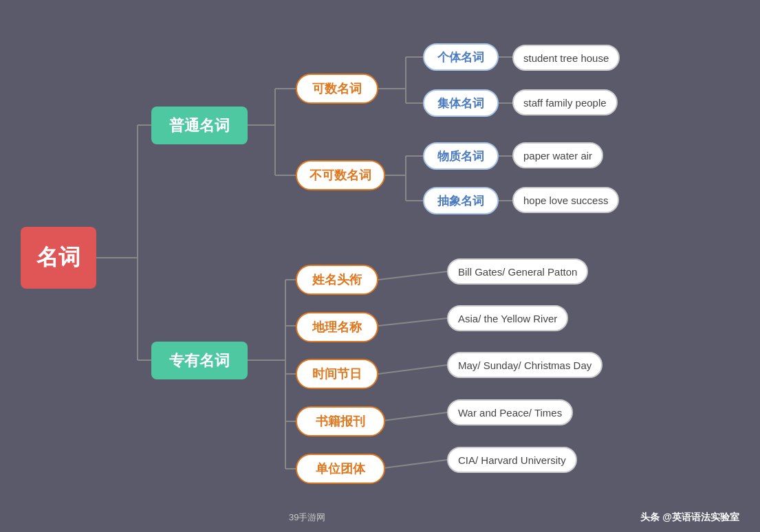 Image resolution: width=760 pixels, height=532 pixels. I want to click on jiti-node: 集体名词, so click(461, 103).